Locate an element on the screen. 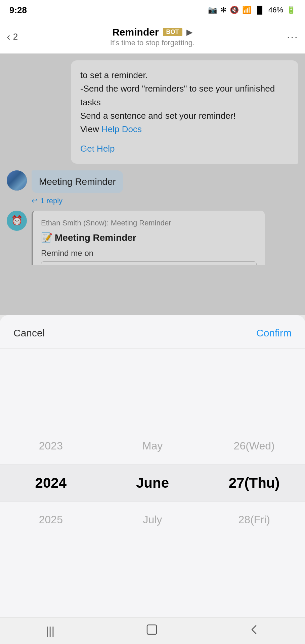 The width and height of the screenshot is (305, 644). camera-icon: 📷 is located at coordinates (212, 10).